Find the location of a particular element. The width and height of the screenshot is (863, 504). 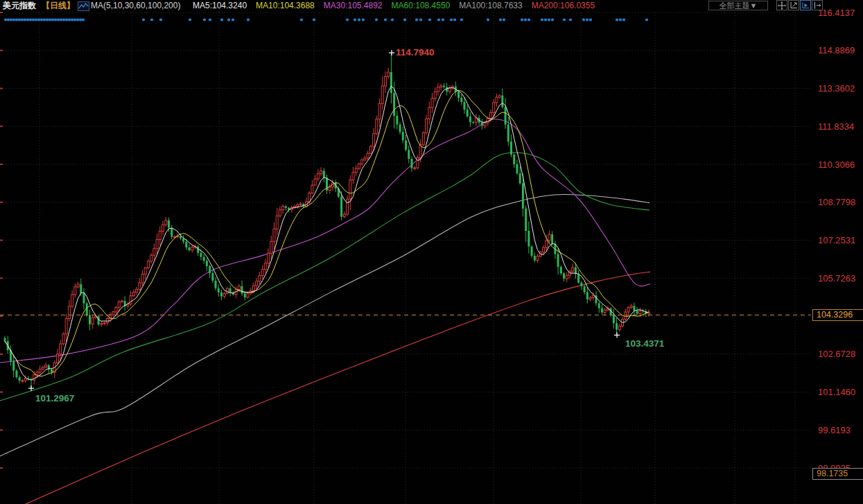

extreme-price-annotation: 101.2967 is located at coordinates (55, 398).